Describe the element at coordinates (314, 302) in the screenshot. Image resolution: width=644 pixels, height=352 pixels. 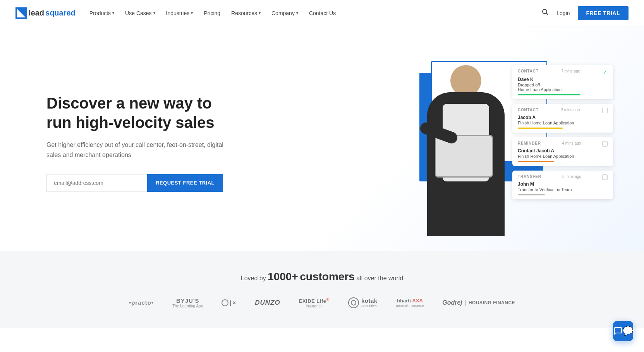
I see `brand-exide: EXIDE Life® insurance` at that location.